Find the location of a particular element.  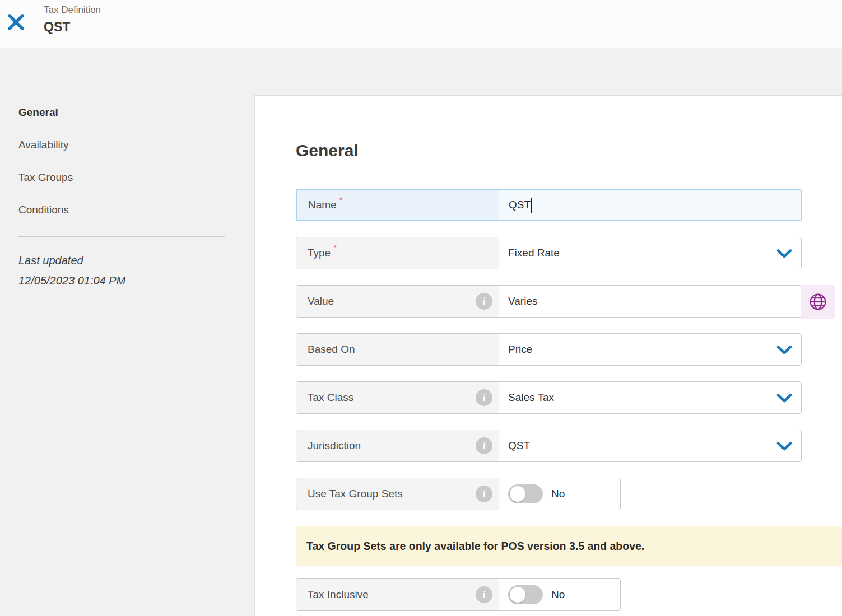

based-on-select-value: Price is located at coordinates (520, 349).